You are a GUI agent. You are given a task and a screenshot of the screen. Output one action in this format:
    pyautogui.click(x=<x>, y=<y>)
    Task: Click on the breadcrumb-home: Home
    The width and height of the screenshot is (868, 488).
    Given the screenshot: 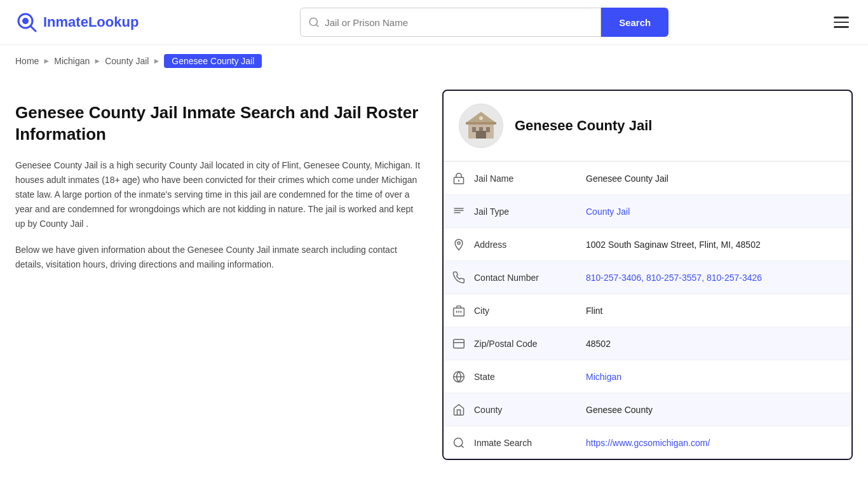 What is the action you would take?
    pyautogui.click(x=27, y=61)
    